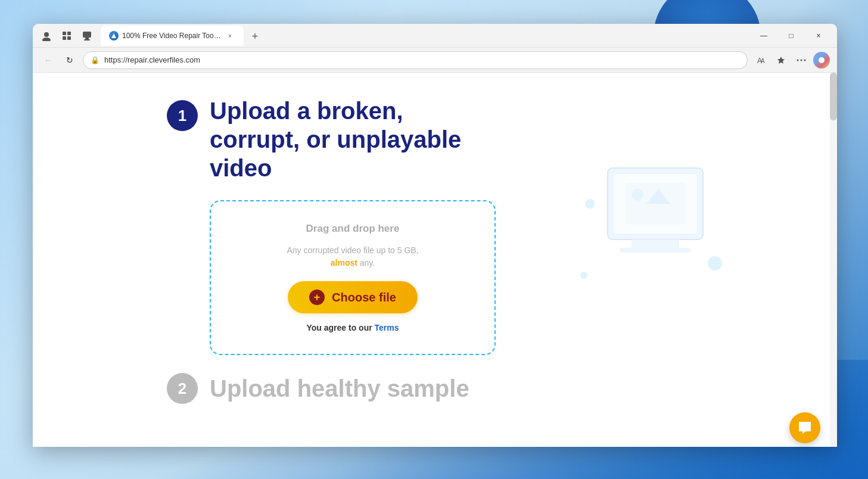 Image resolution: width=868 pixels, height=479 pixels. What do you see at coordinates (255, 37) in the screenshot?
I see `new-tab-button: +` at bounding box center [255, 37].